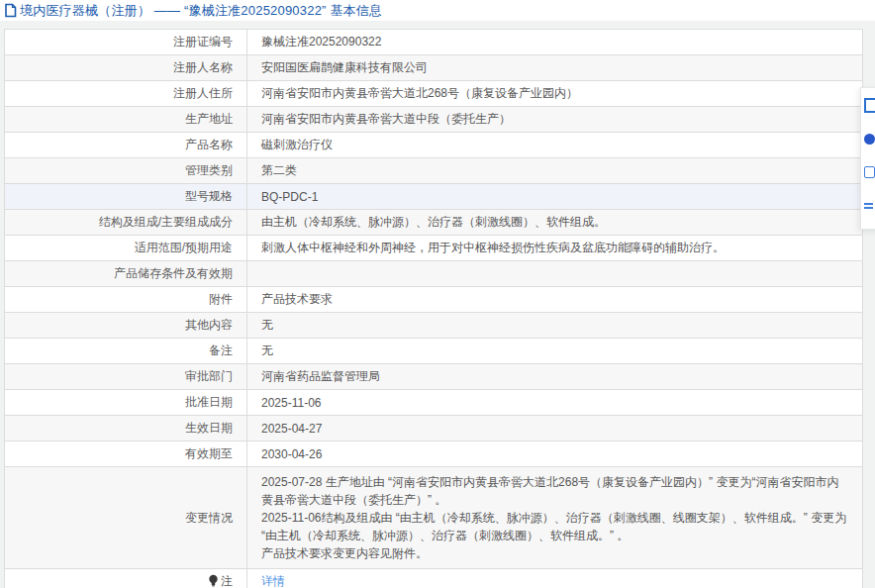 Image resolution: width=875 pixels, height=588 pixels. Describe the element at coordinates (201, 11) in the screenshot. I see `page-title: 境内医疗器械（注册） —— “豫械注准20252090322” 基本信息` at that location.